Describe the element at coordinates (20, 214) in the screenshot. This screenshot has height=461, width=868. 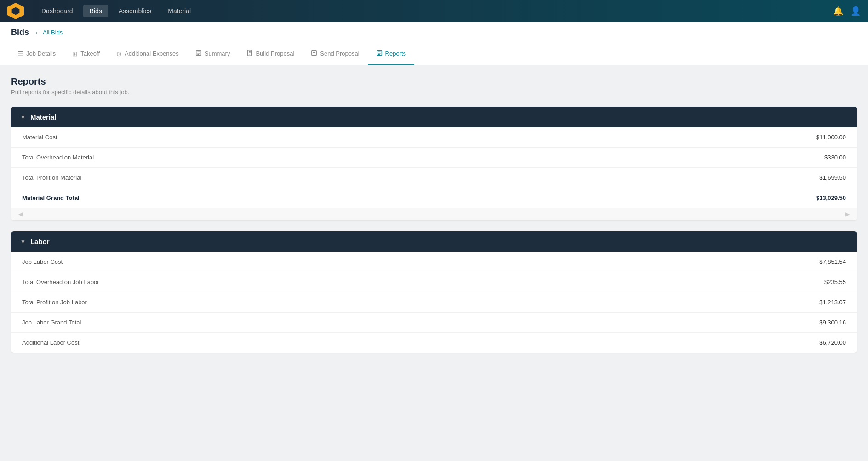
I see `scroll-left-icon: ◀` at that location.